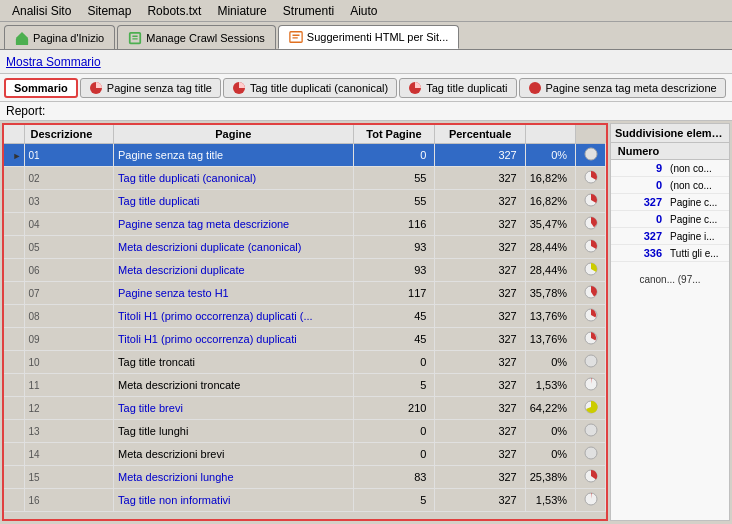  I want to click on expand-arrow: ►, so click(18, 156).